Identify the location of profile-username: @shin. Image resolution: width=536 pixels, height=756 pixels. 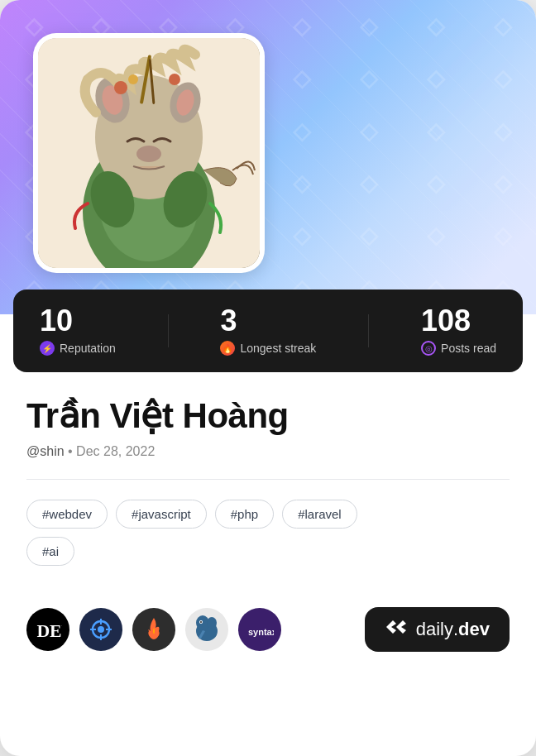
(45, 452).